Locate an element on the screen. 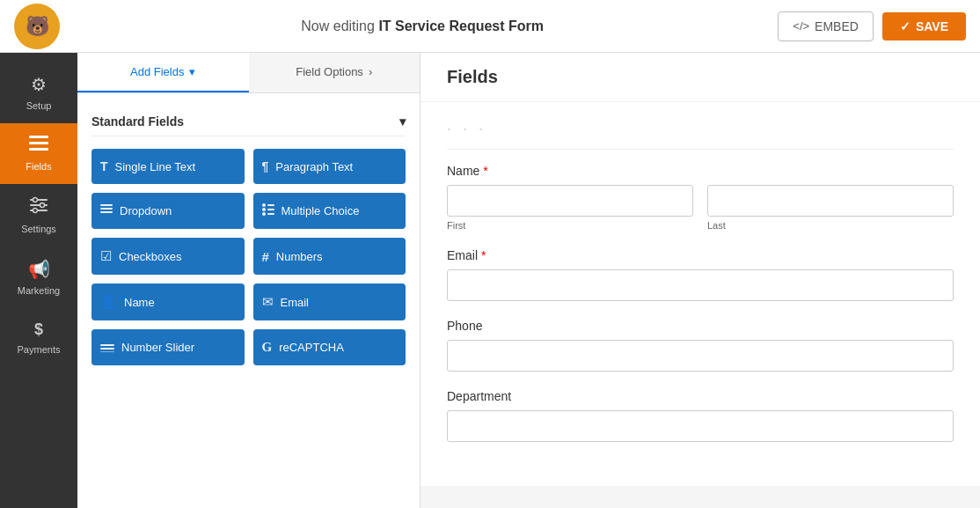 The width and height of the screenshot is (980, 508). form-field-name: Name * First Last is located at coordinates (700, 197).